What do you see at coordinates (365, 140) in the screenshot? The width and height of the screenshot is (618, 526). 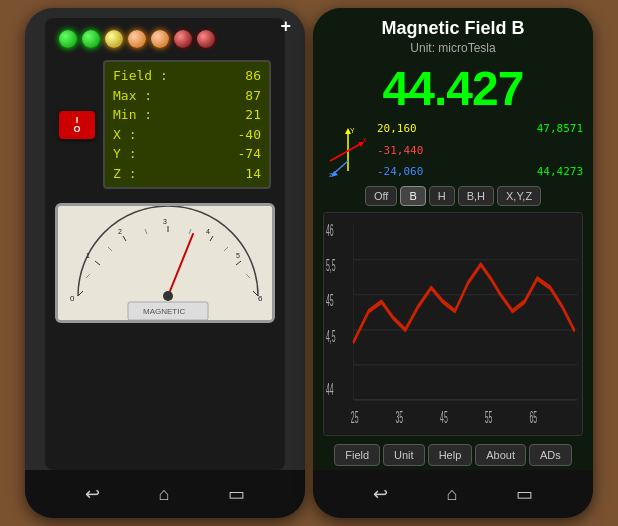 I see `svg-text: x` at bounding box center [365, 140].